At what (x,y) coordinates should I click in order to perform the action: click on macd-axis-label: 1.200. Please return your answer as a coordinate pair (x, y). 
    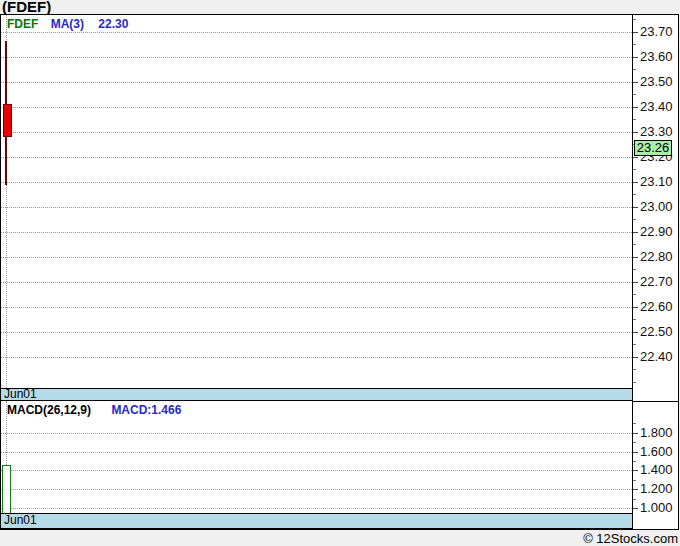
    Looking at the image, I should click on (656, 488).